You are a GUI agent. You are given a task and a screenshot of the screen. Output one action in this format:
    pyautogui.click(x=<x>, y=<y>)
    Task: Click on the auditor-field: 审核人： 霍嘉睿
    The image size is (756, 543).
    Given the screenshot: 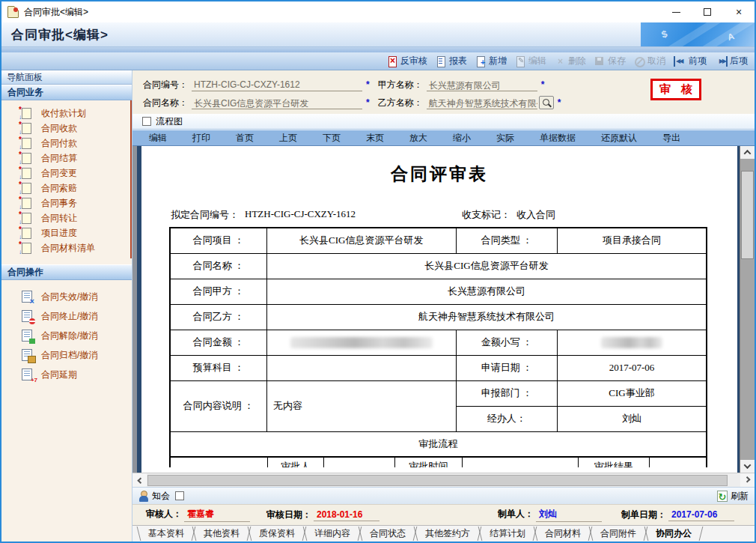 What is the action you would take?
    pyautogui.click(x=198, y=515)
    